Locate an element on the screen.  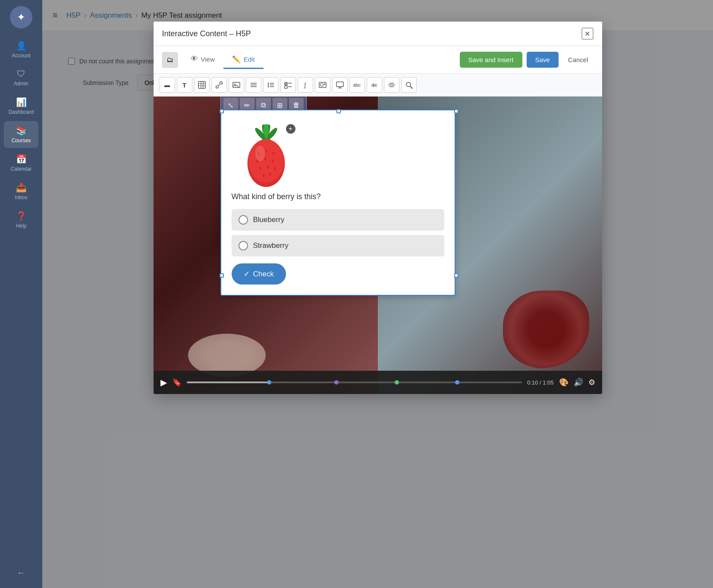
save-button: Save is located at coordinates (543, 59).